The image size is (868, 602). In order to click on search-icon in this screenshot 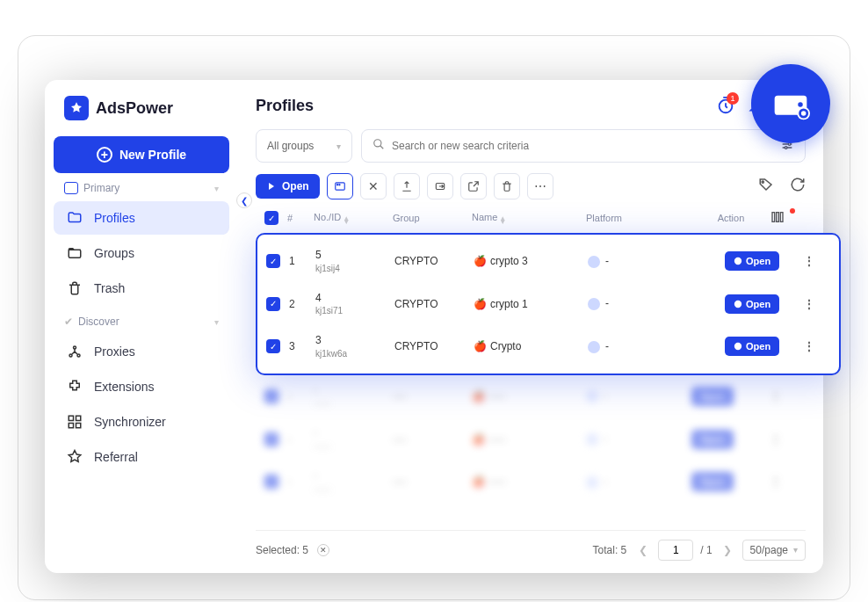, I will do `click(379, 146)`.